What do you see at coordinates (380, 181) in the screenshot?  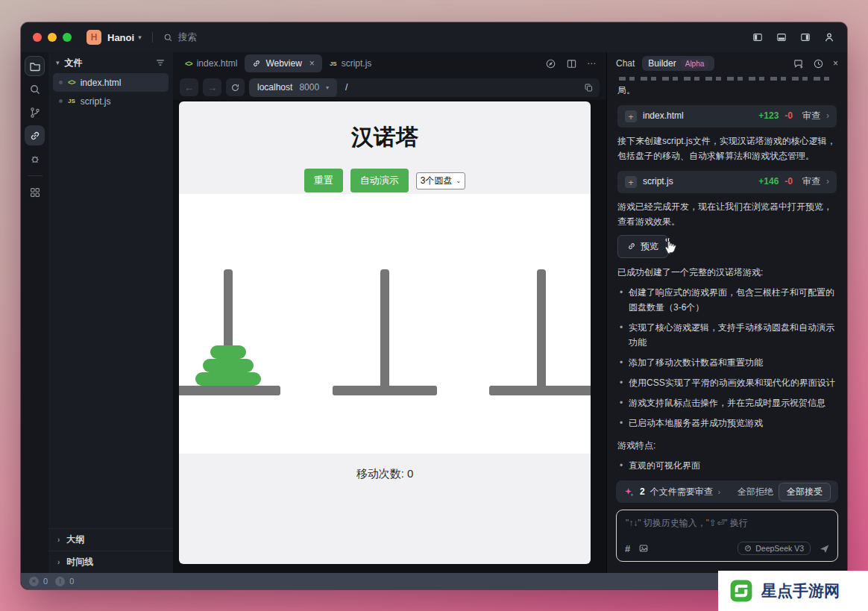 I see `auto-demo-button: 自动演示` at bounding box center [380, 181].